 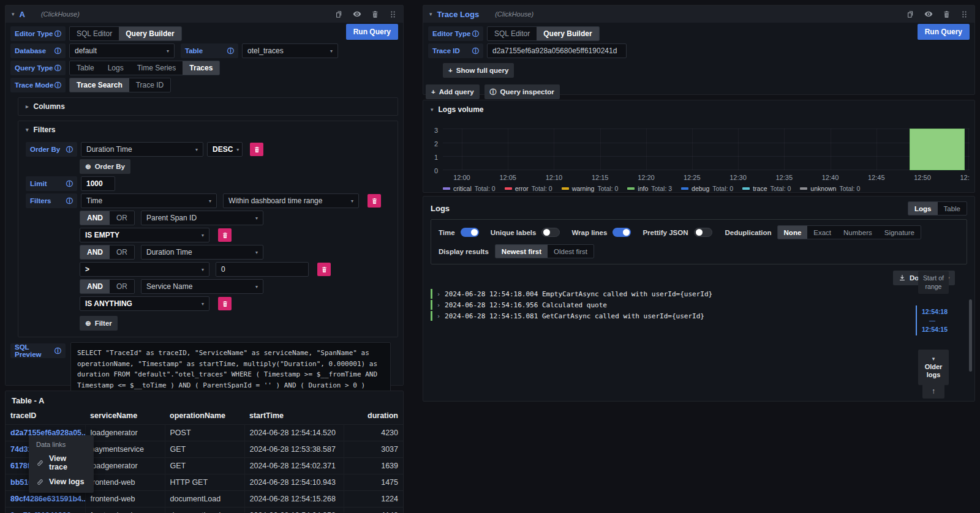 What do you see at coordinates (27, 130) in the screenshot?
I see `collapse-filters-icon: ▾` at bounding box center [27, 130].